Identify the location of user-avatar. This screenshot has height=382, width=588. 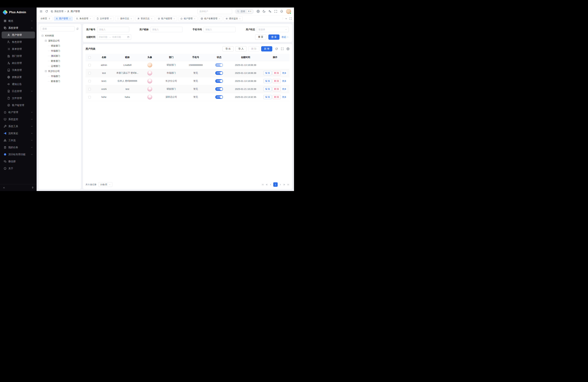
(289, 11).